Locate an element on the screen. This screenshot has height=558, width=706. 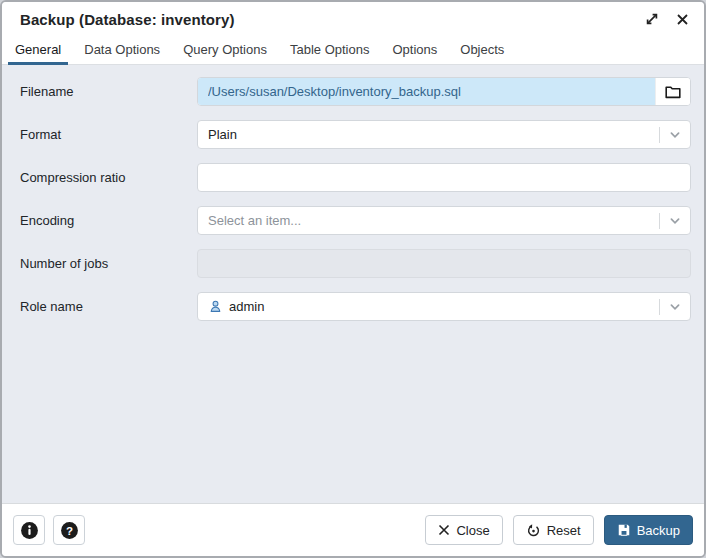
role-name-row: Role name admin is located at coordinates (346, 306).